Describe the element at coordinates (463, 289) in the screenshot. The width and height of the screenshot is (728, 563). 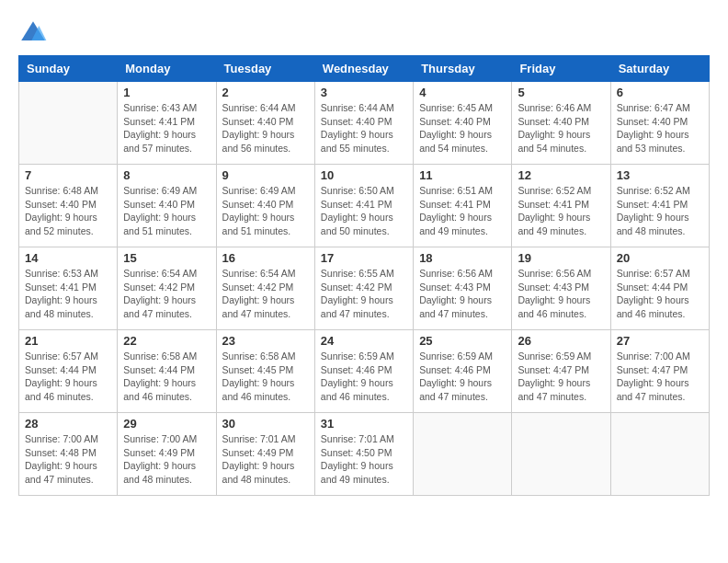
I see `calendar-cell: 18Sunrise: 6:56 AM Sunset: 4:43 PM Dayli…` at that location.